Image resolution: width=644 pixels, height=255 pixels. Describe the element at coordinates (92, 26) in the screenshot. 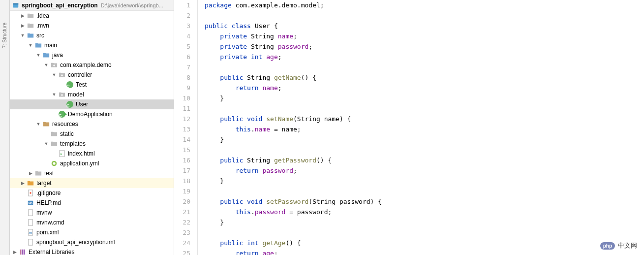

I see `tree-item--mvn: ▶.mvn` at that location.